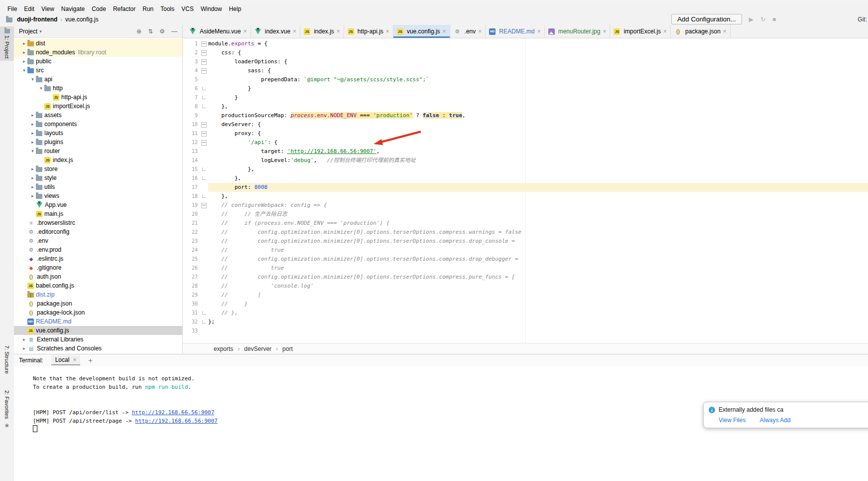  I want to click on menu-navigate: Navigate, so click(73, 9).